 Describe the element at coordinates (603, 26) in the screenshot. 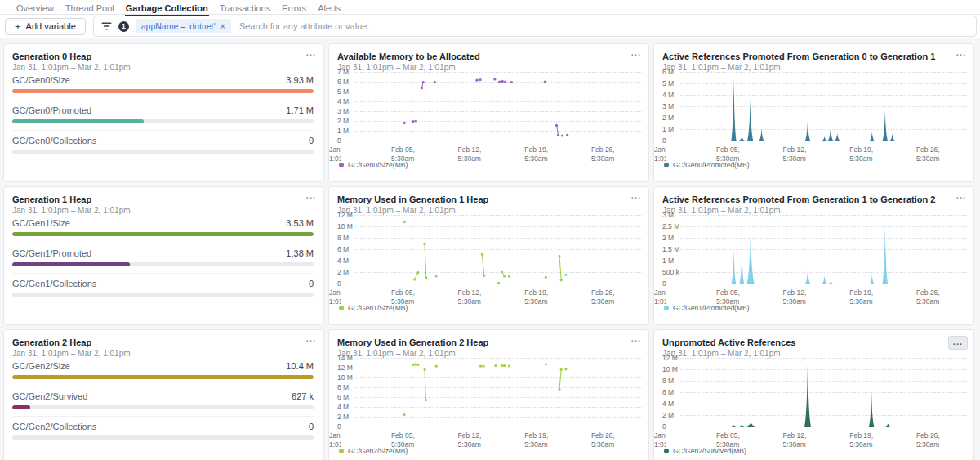

I see `search-input` at that location.